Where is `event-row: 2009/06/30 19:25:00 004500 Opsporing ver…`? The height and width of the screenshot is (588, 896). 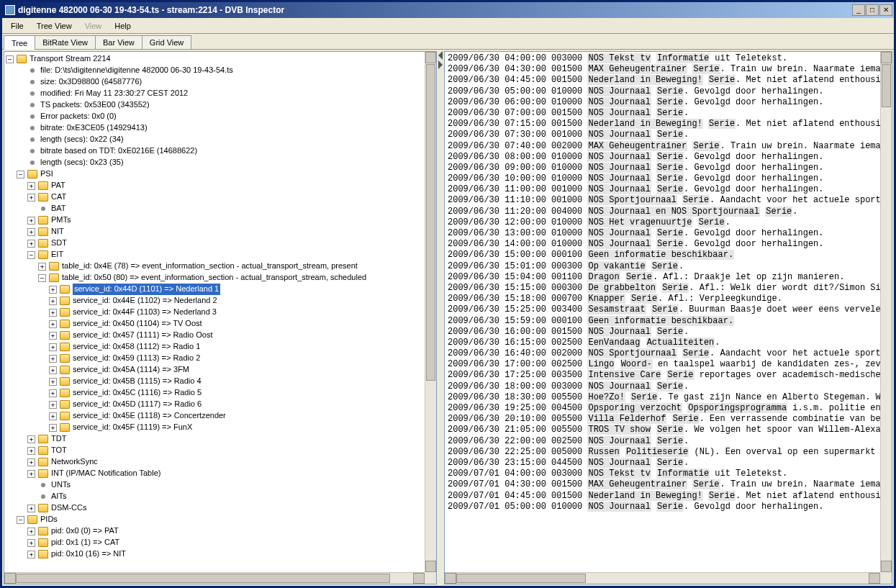
event-row: 2009/06/30 19:25:00 004500 Opsporing ver… is located at coordinates (664, 409).